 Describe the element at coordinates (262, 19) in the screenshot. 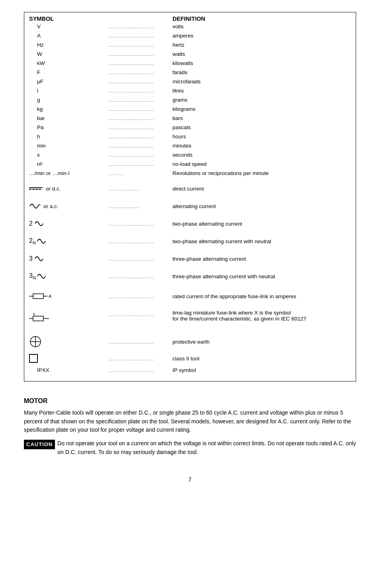

I see `definition-header: DEFINITION` at that location.